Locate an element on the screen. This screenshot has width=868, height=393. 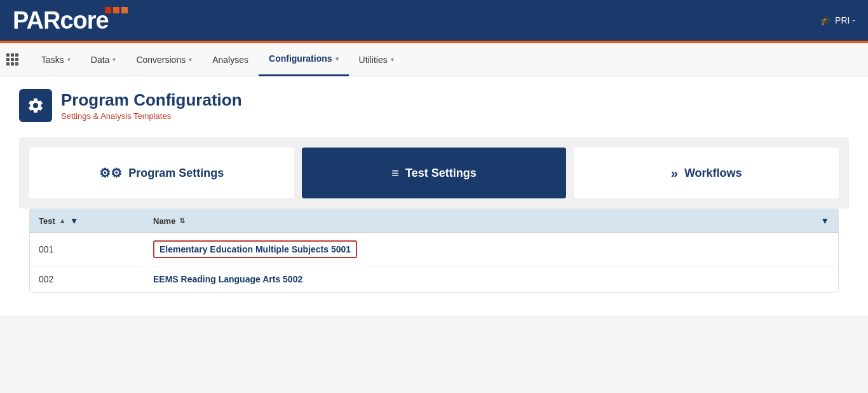
nav-utilities-label: Utilities is located at coordinates (374, 60).